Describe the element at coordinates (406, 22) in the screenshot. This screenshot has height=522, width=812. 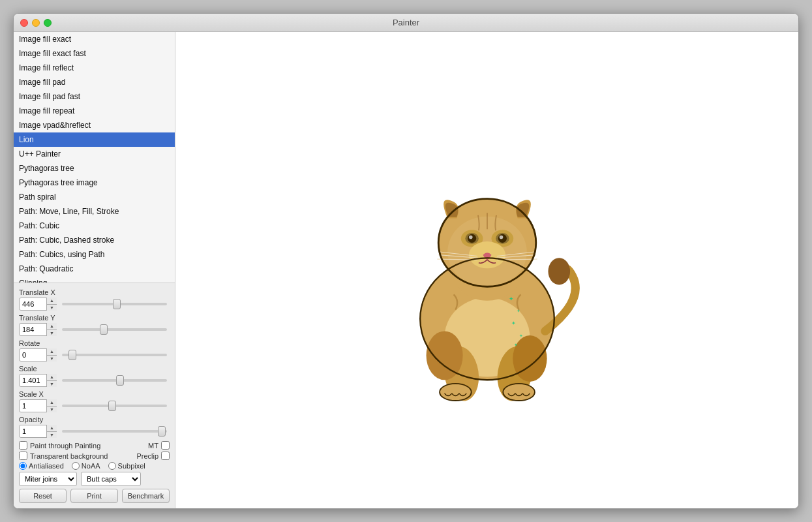
I see `window-title: Painter` at that location.